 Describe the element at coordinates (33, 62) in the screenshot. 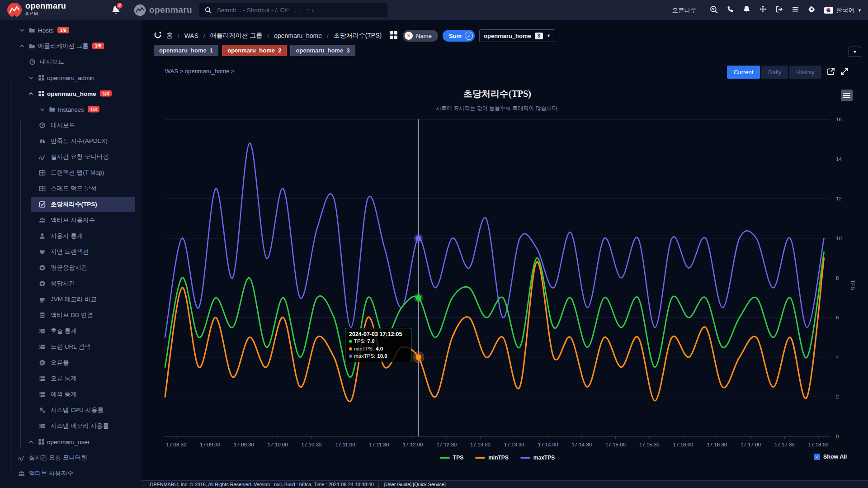

I see `gauge-icon` at that location.